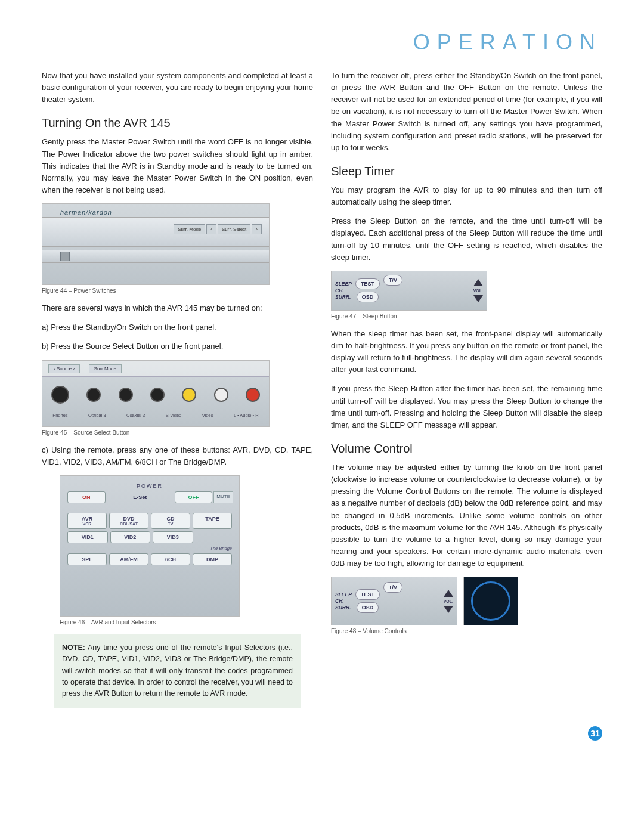 The image size is (644, 833). What do you see at coordinates (156, 394) in the screenshot?
I see `figure-45-source-select: ‹ Source › Surr Mode Phones Optical 3 Co…` at bounding box center [156, 394].